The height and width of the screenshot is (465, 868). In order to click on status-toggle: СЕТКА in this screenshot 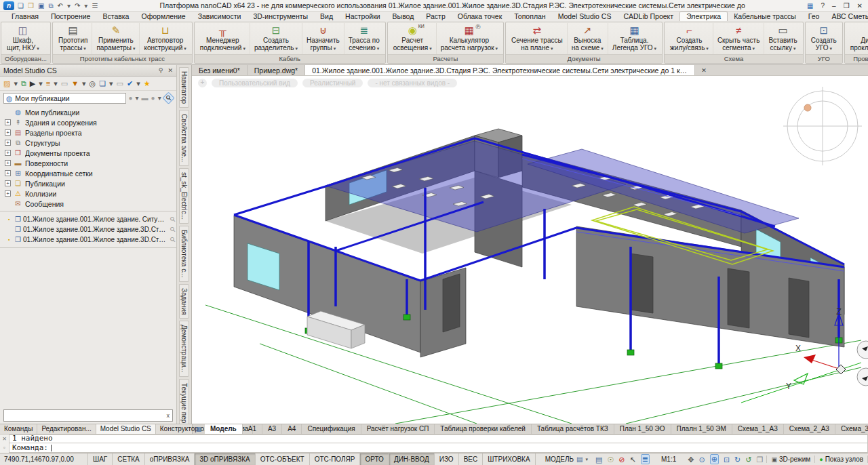, I will do `click(129, 460)`.